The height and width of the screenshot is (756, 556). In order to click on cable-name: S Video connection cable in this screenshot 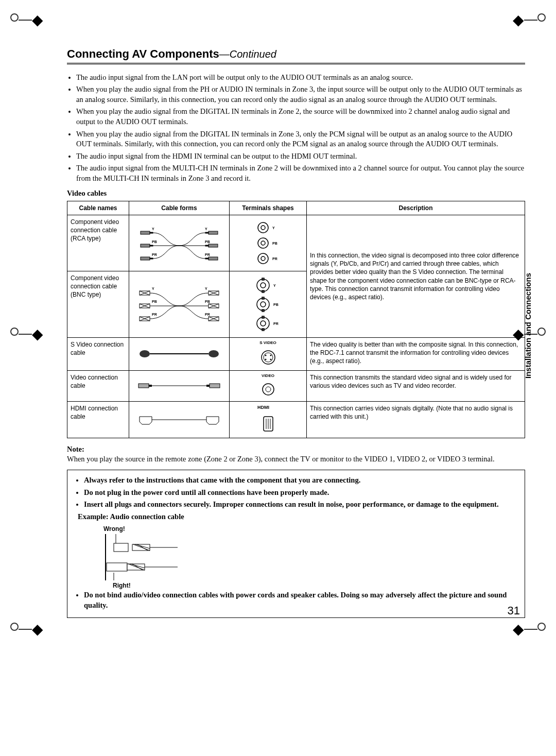, I will do `click(98, 354)`.